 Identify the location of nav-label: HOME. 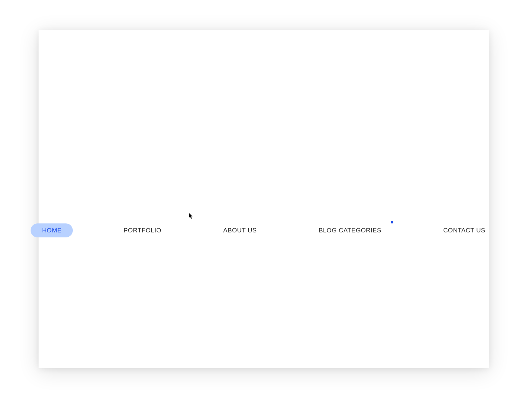
(52, 230).